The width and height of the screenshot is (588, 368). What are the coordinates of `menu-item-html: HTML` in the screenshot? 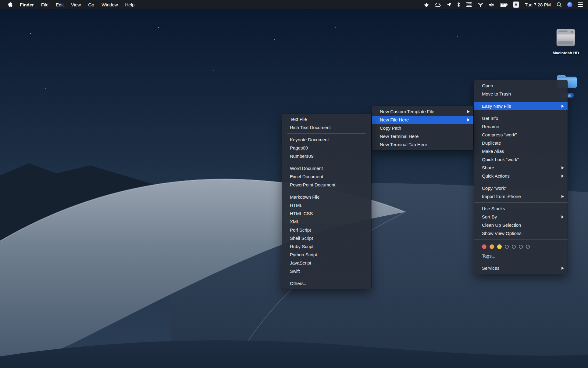 It's located at (327, 205).